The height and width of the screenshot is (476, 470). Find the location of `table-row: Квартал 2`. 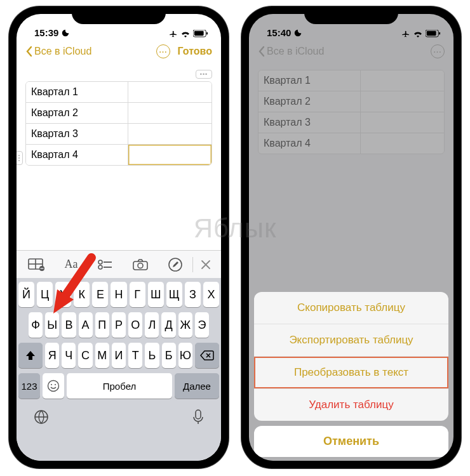

table-row: Квартал 2 is located at coordinates (119, 113).